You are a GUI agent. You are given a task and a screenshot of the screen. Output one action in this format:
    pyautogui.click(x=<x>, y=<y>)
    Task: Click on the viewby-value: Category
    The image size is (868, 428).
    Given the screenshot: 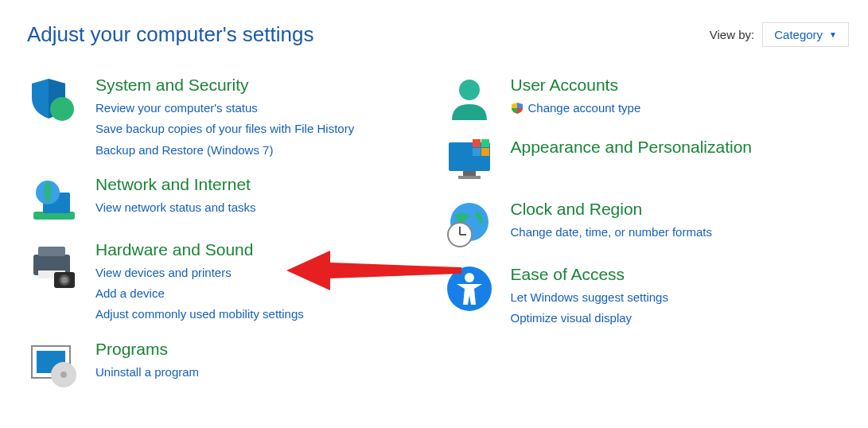 What is the action you would take?
    pyautogui.click(x=799, y=35)
    